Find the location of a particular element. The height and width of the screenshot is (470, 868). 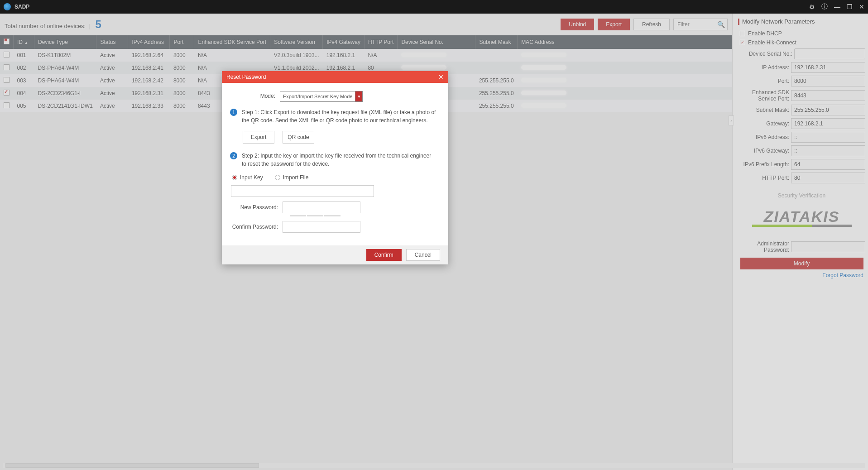

mode-value: Export/Import Secret Key Mode is located at coordinates (318, 96).